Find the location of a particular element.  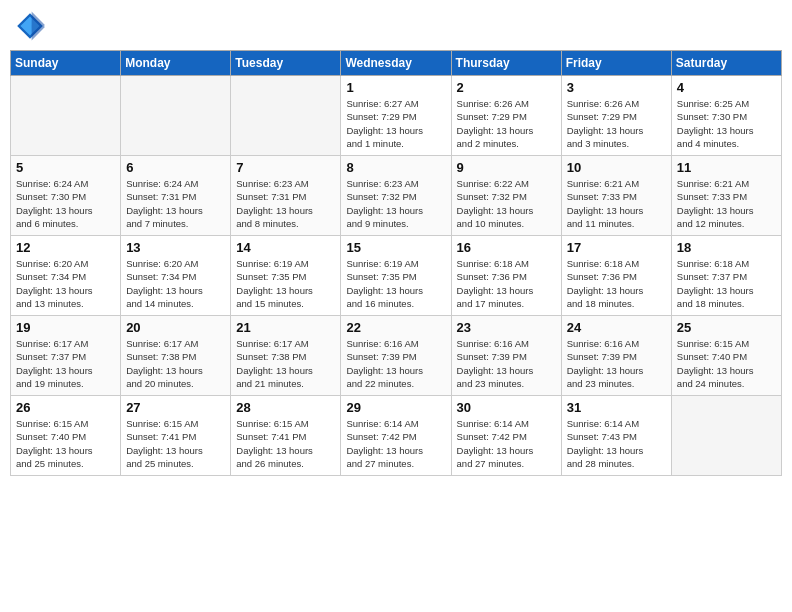

day-number: 4 is located at coordinates (726, 88).